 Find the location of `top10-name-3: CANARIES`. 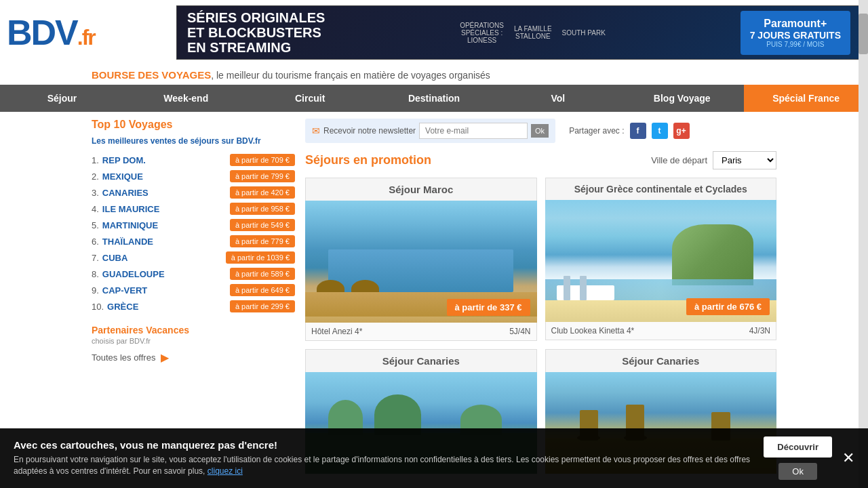

top10-name-3: CANARIES is located at coordinates (125, 192).